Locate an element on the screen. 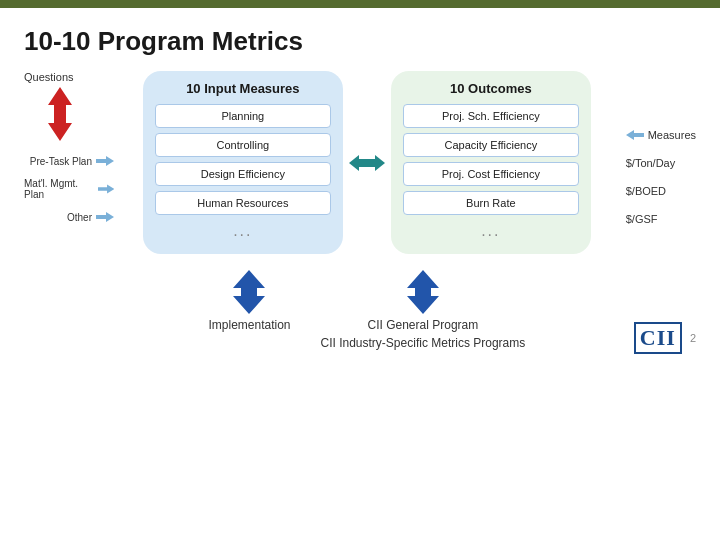 Image resolution: width=720 pixels, height=540 pixels. page-number: 2 is located at coordinates (693, 338).